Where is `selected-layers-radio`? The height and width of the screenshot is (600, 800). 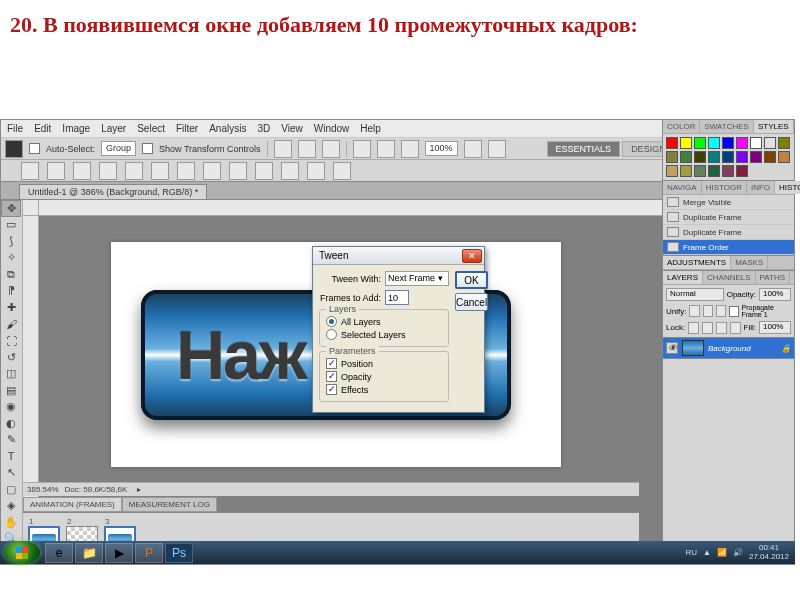 selected-layers-radio is located at coordinates (332, 334).